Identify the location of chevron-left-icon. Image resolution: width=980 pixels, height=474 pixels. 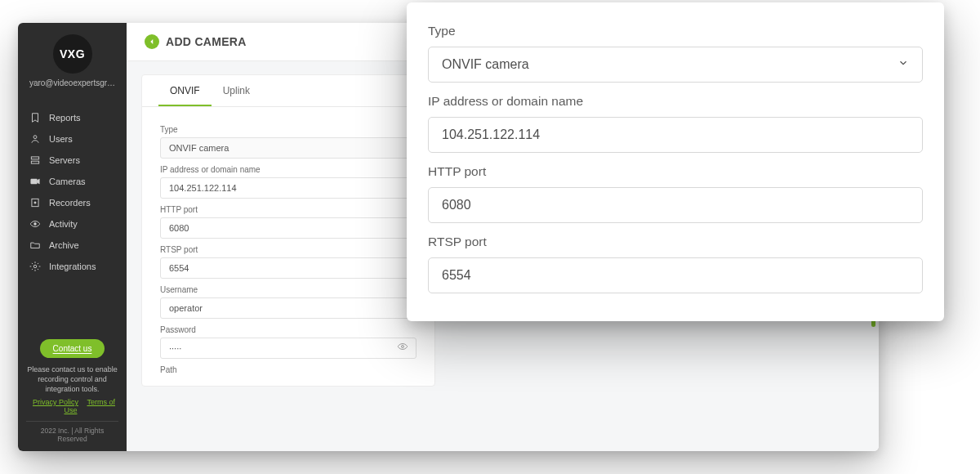
(152, 42).